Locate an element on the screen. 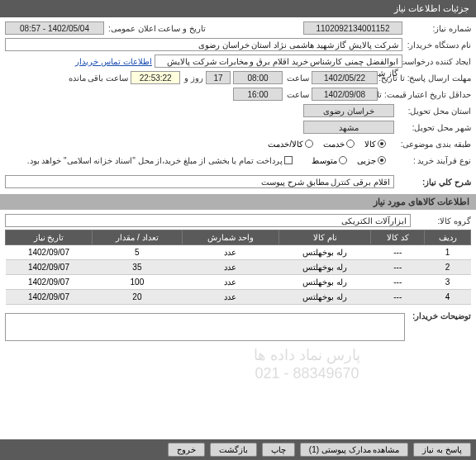 This screenshot has height=460, width=476. radio-kalakhadamat: کالا/خدمت is located at coordinates (291, 144).